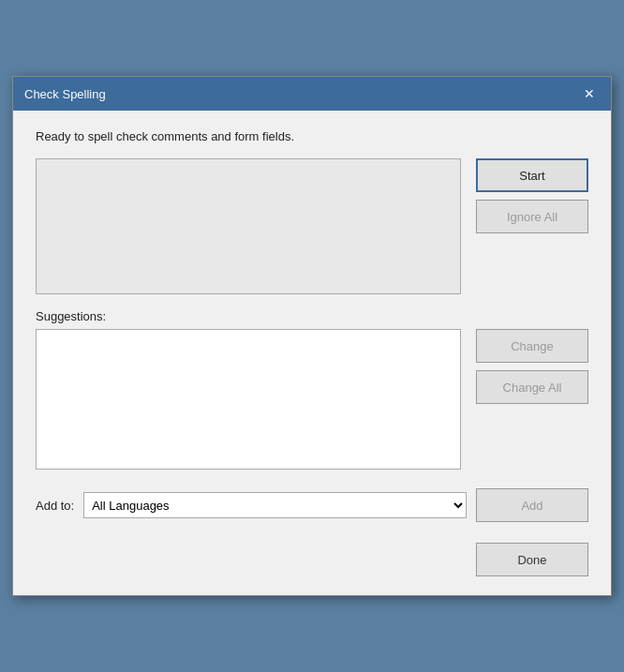 This screenshot has width=624, height=672. I want to click on status-text: Ready to spell check comments and form f…, so click(312, 137).